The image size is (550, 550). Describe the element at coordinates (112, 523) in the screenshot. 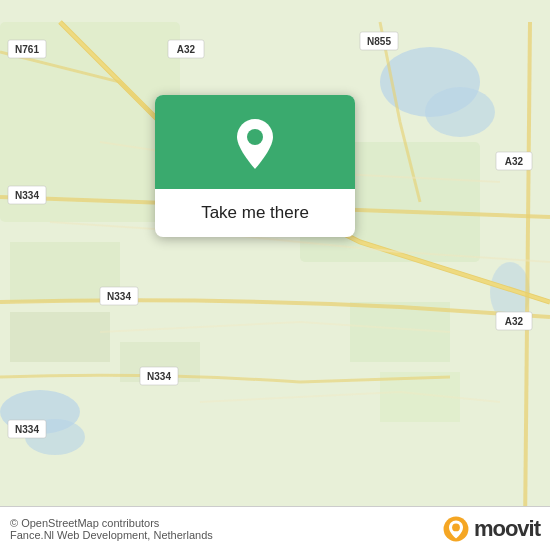

I see `osm-copyright: © OpenStreetMap contributors` at that location.